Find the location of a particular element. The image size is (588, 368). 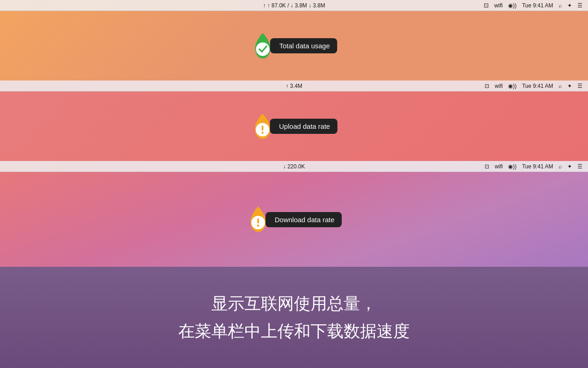

menubar-1-stats: ↑ ↑ 87.0K / ↓ 3.8M ↓ 3.8M is located at coordinates (294, 6).